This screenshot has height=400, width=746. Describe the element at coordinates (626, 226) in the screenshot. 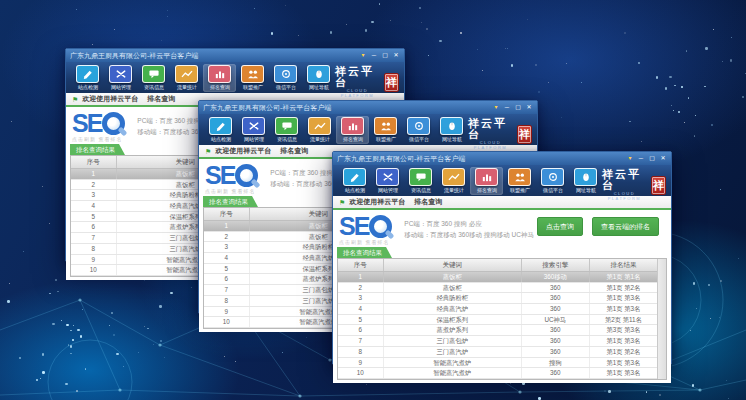

I see `view-cloud-rank-button: 查看云端的排名` at that location.